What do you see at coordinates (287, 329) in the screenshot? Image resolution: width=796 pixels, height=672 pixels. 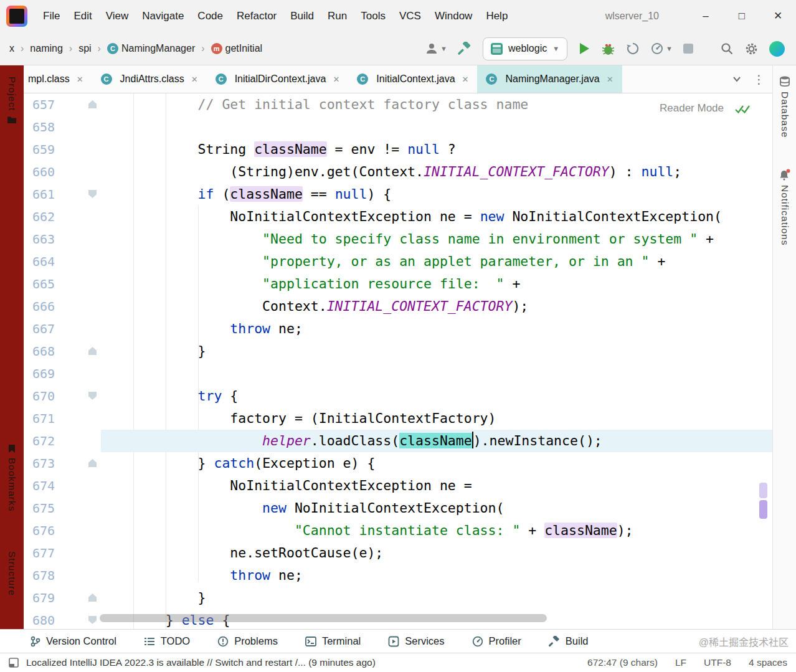 I see `code-token: ne;` at bounding box center [287, 329].